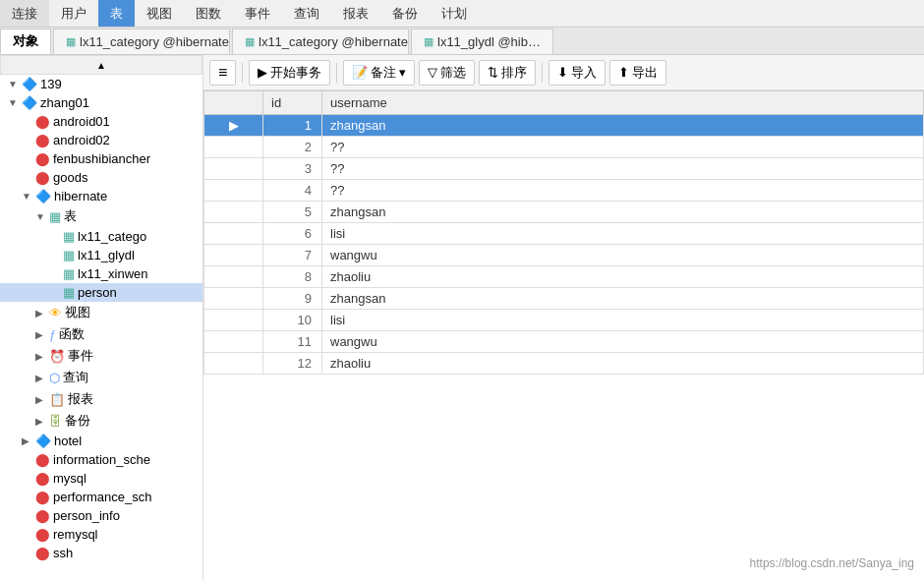 This screenshot has width=924, height=580. I want to click on sidebar-item-hotel: ▶ 🔷 hotel, so click(101, 440).